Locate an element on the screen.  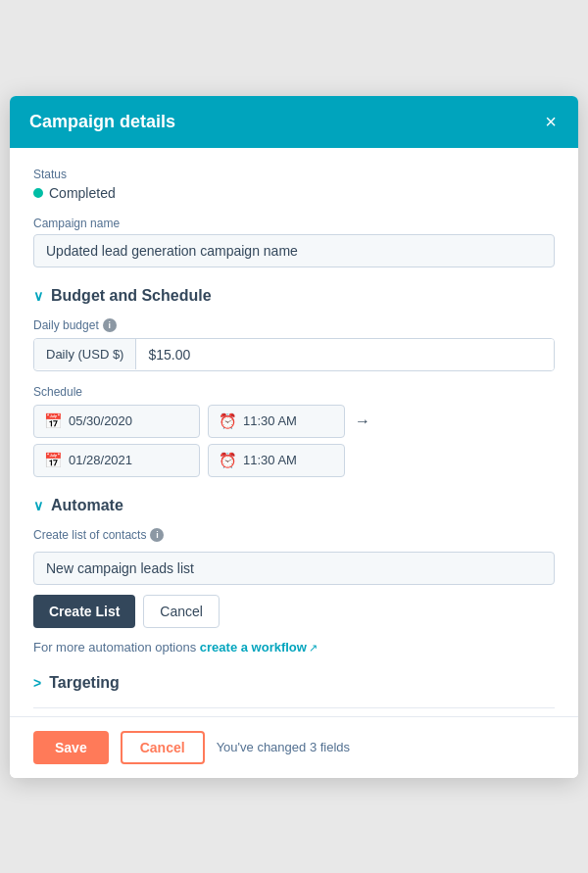
automation-note: For more automation options create a wor… is located at coordinates (294, 647).